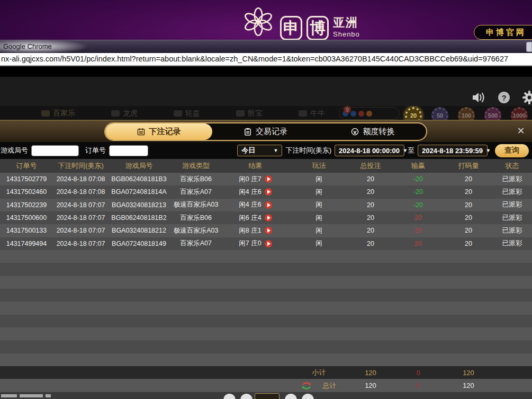  What do you see at coordinates (519, 114) in the screenshot?
I see `chip-1000: 1000` at bounding box center [519, 114].